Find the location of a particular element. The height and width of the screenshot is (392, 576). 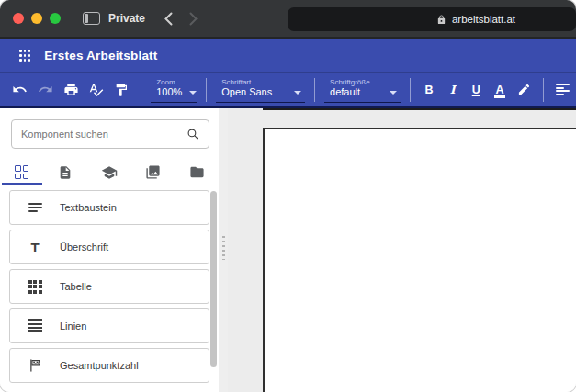

components-grid-icon is located at coordinates (22, 173).